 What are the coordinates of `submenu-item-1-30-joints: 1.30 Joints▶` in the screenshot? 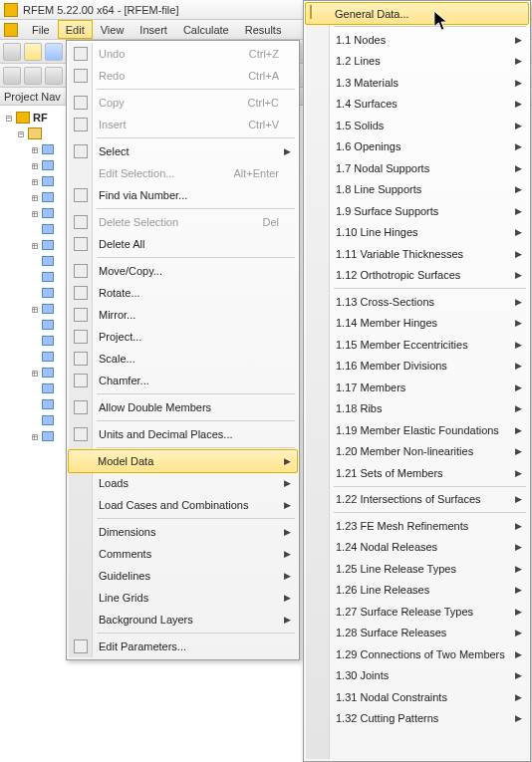 It's located at (416, 676).